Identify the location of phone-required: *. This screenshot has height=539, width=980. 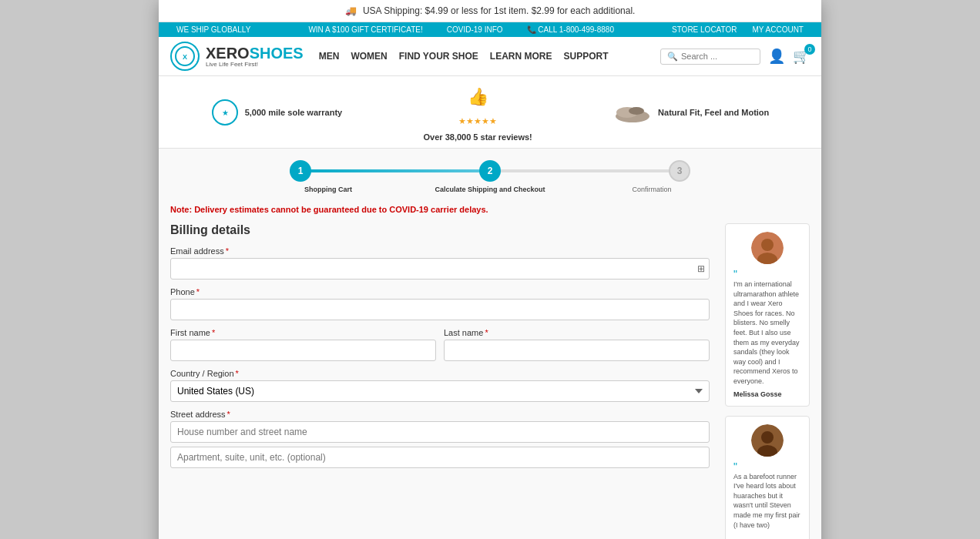
(198, 292).